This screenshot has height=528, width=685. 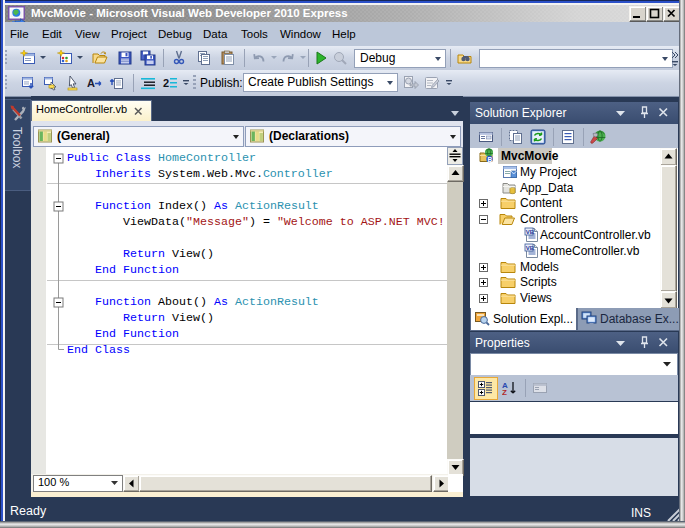 I want to click on svg-text: B, so click(x=490, y=160).